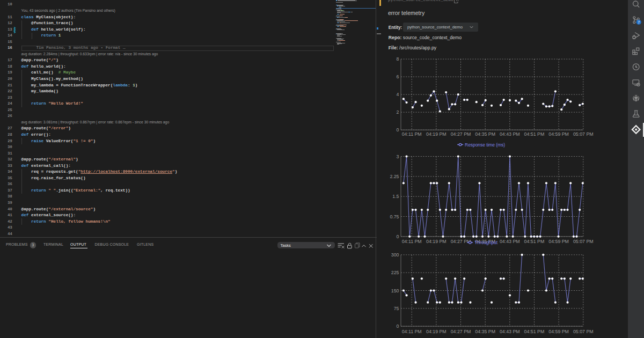  Describe the element at coordinates (395, 273) in the screenshot. I see `svg-text: 225` at that location.